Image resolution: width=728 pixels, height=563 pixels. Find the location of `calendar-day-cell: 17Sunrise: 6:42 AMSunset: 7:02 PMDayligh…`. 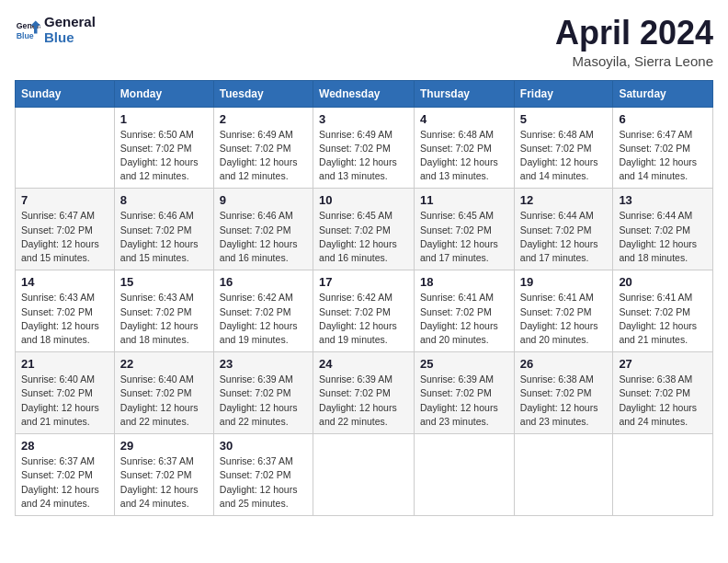

calendar-day-cell: 17Sunrise: 6:42 AMSunset: 7:02 PMDayligh… is located at coordinates (364, 311).